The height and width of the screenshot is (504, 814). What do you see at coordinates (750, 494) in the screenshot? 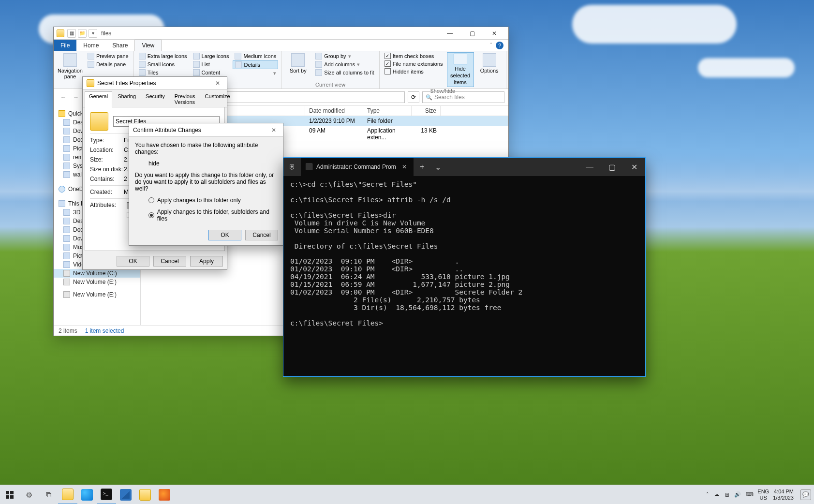
I see `keyboard-tray-icon: ⌨` at bounding box center [750, 494].